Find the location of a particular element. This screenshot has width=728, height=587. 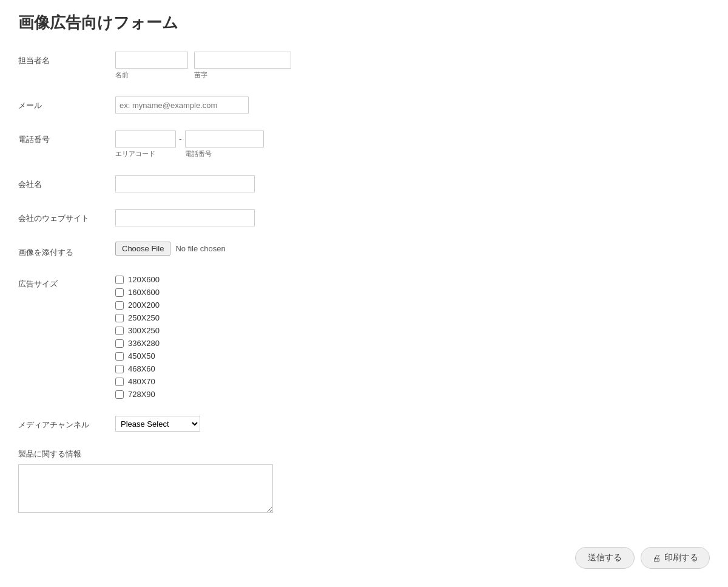

email-input is located at coordinates (182, 105).